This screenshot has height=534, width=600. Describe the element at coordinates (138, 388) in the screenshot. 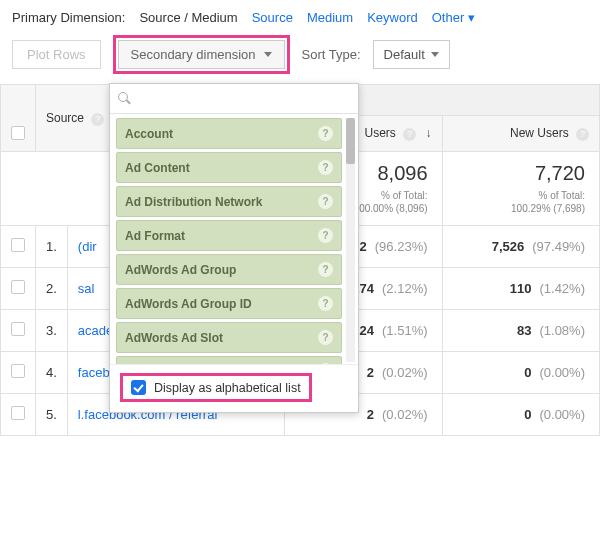

I see `alphabetical-checkbox` at that location.